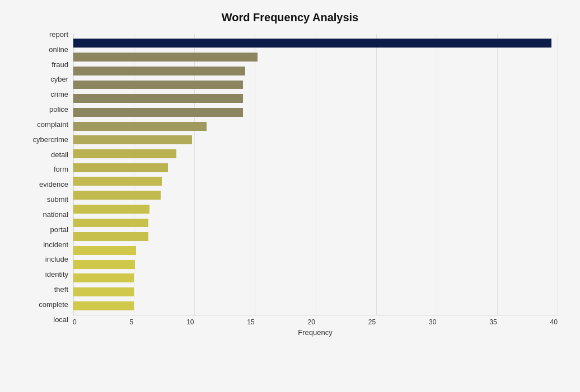 The width and height of the screenshot is (580, 392). Describe the element at coordinates (48, 186) in the screenshot. I see `y-labels: reportonlinefraudcybercrimepolicecomplai…` at that location.